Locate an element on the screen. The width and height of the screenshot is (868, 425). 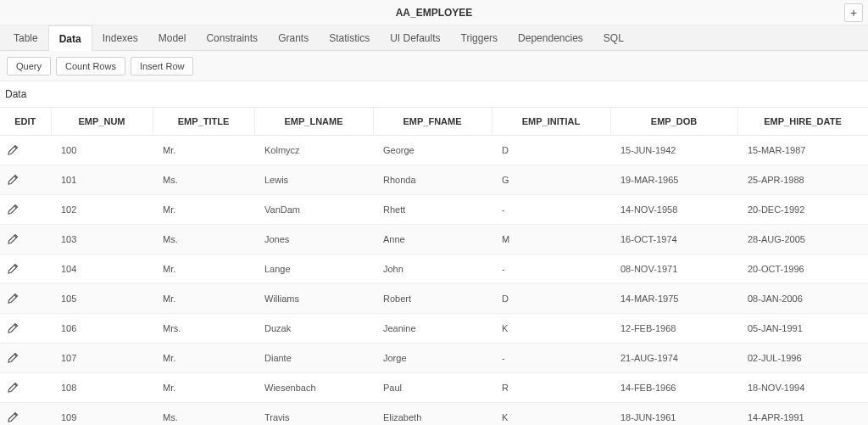
cell-num: 106 is located at coordinates (102, 329).